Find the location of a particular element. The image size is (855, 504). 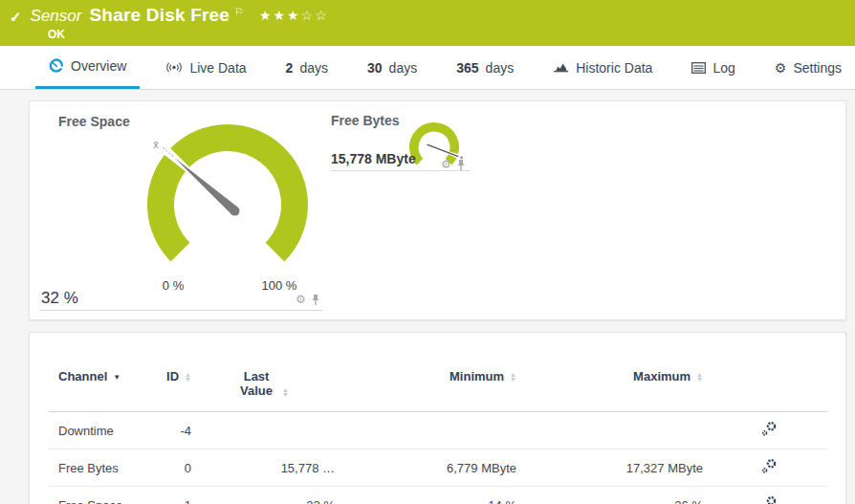

column-header-channel: Channel▼ is located at coordinates (103, 373).